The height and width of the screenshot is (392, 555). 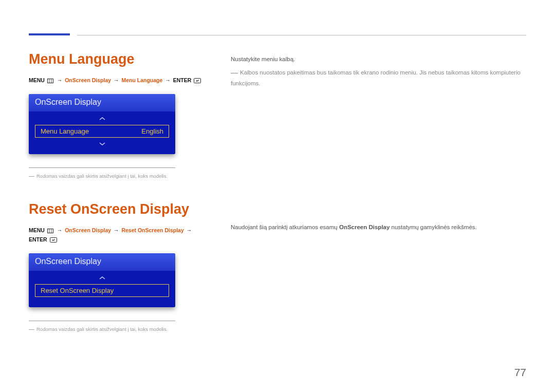 What do you see at coordinates (49, 34) in the screenshot?
I see `header-accent-bar` at bounding box center [49, 34].